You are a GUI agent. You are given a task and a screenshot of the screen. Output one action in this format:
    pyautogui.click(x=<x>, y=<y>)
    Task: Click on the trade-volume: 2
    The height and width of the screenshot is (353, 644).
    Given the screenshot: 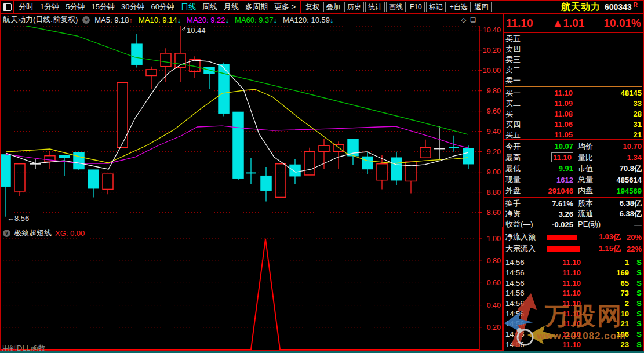 What is the action you would take?
    pyautogui.click(x=605, y=304)
    